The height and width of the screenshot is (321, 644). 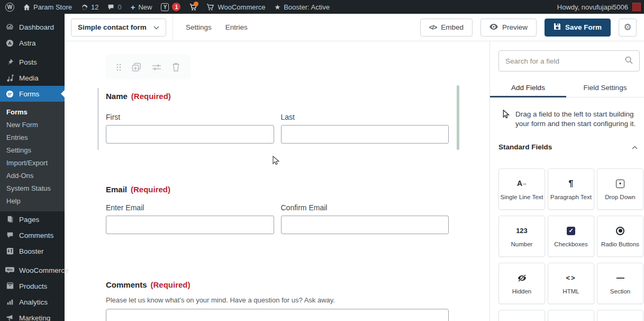 What do you see at coordinates (237, 28) in the screenshot?
I see `tab-entries: Entries` at bounding box center [237, 28].